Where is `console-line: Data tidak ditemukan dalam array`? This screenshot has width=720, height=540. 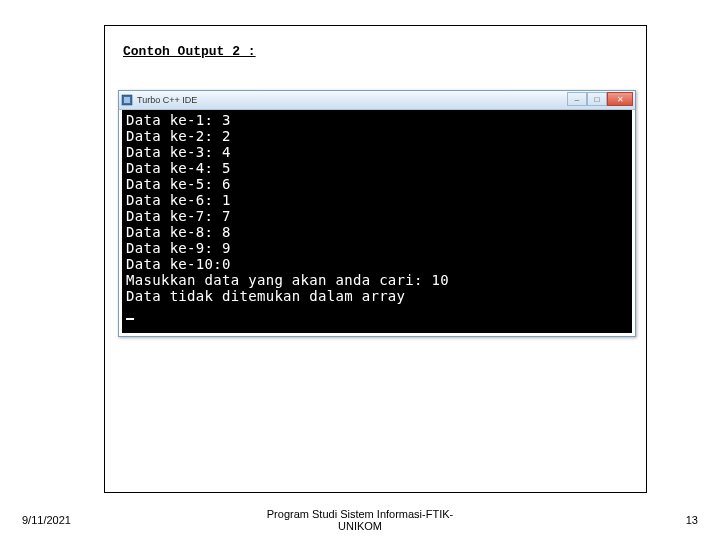
console-line: Data tidak ditemukan dalam array is located at coordinates (266, 296).